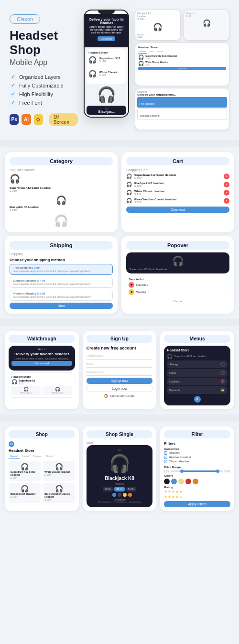 Image resolution: width=239 pixels, height=644 pixels. What do you see at coordinates (106, 12) in the screenshot?
I see `phone-notch` at bounding box center [106, 12].